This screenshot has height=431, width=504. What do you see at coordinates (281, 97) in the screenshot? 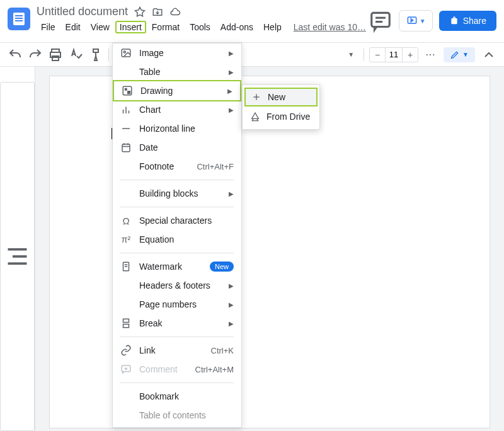
I see `submenu-new: New` at bounding box center [281, 97].